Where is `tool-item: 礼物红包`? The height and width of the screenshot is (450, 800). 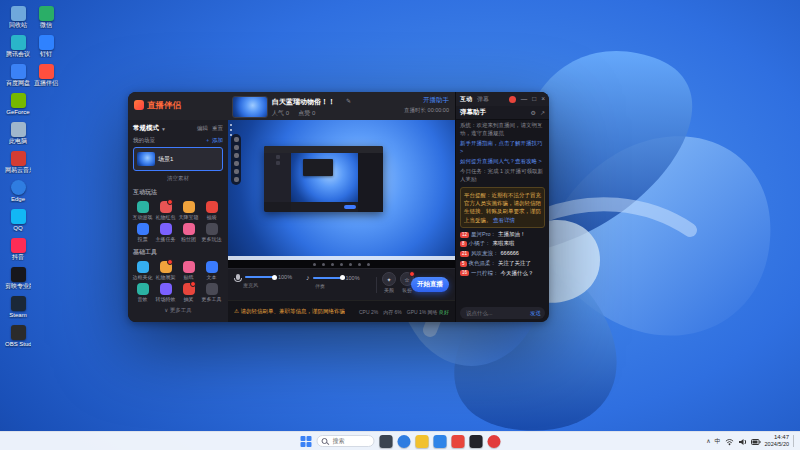
tool-item: 礼物红包 is located at coordinates (166, 210).